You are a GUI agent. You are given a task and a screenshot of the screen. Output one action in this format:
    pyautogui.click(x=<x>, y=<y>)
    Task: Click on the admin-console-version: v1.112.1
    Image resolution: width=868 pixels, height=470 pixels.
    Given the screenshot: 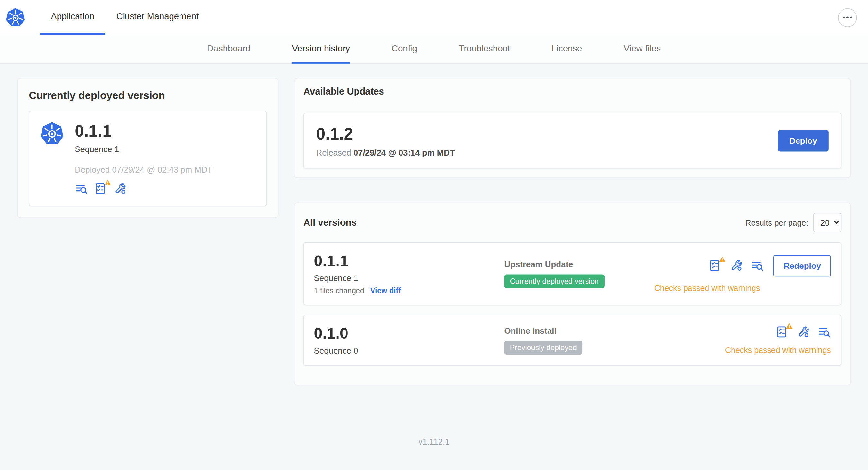 What is the action you would take?
    pyautogui.click(x=434, y=442)
    